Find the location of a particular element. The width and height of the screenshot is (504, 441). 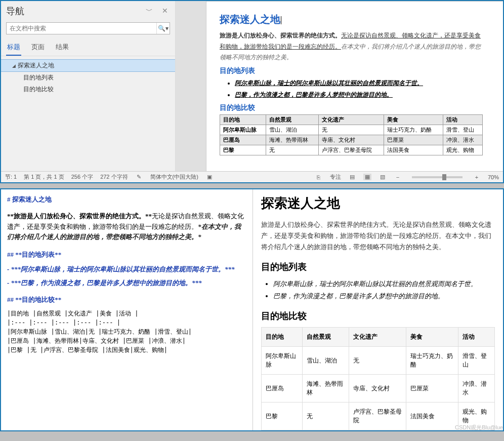

render-h1: 探索迷人之地 is located at coordinates (378, 204).